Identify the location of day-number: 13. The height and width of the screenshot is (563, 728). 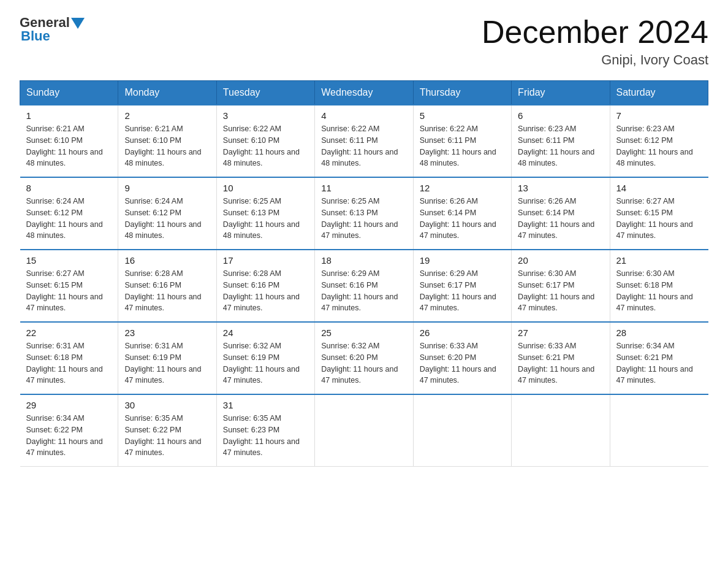
(560, 188).